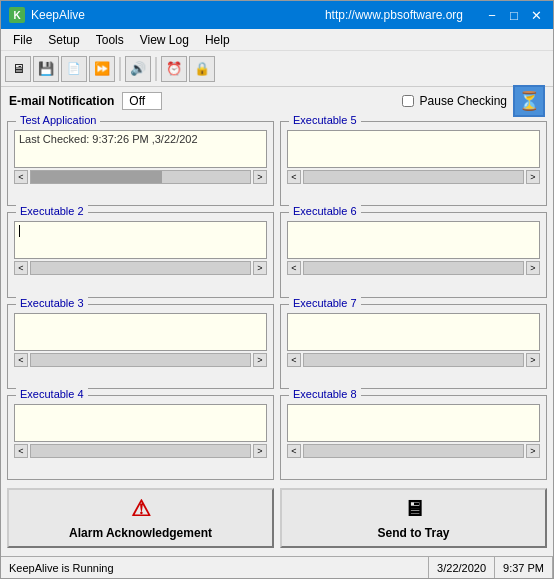 This screenshot has width=554, height=579. What do you see at coordinates (325, 120) in the screenshot?
I see `panel-exec5-title: Executable 5` at bounding box center [325, 120].